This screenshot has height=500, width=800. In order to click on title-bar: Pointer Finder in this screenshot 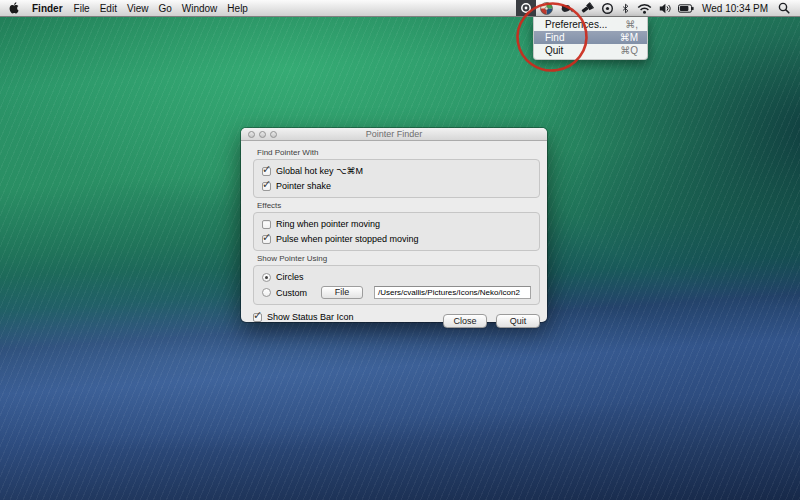, I will do `click(394, 134)`.